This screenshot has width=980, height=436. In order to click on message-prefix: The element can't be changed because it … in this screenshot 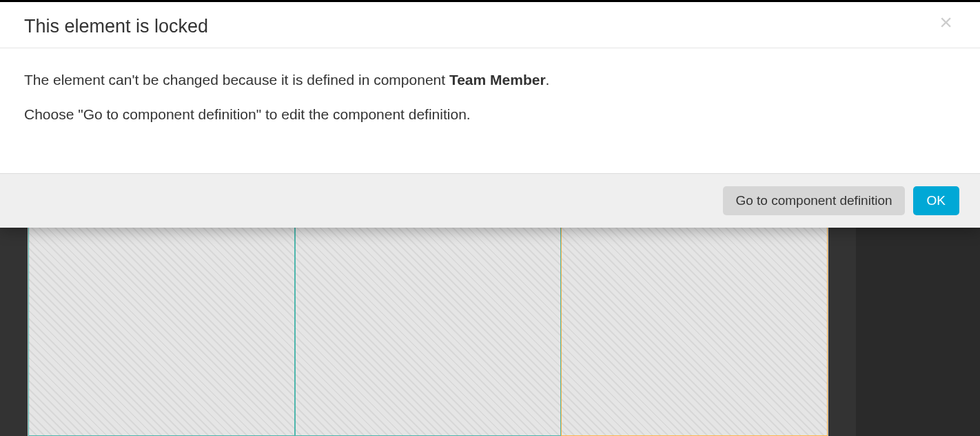, I will do `click(237, 80)`.